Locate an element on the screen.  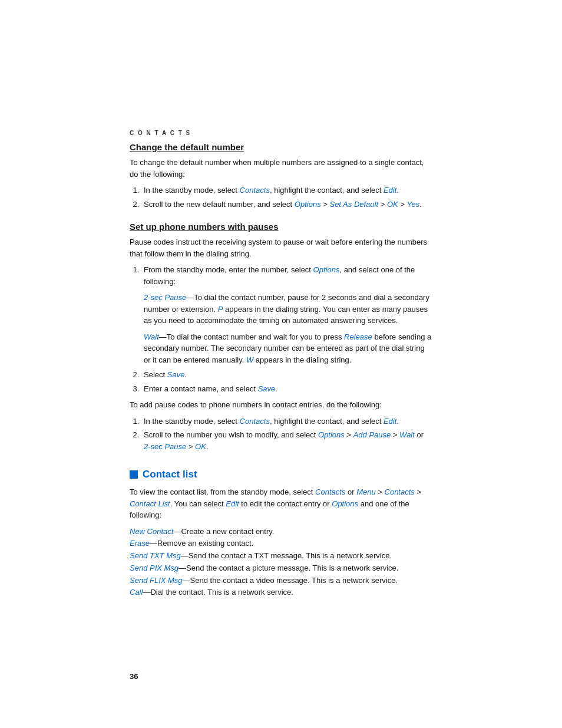
page-number: 36 is located at coordinates (134, 677).